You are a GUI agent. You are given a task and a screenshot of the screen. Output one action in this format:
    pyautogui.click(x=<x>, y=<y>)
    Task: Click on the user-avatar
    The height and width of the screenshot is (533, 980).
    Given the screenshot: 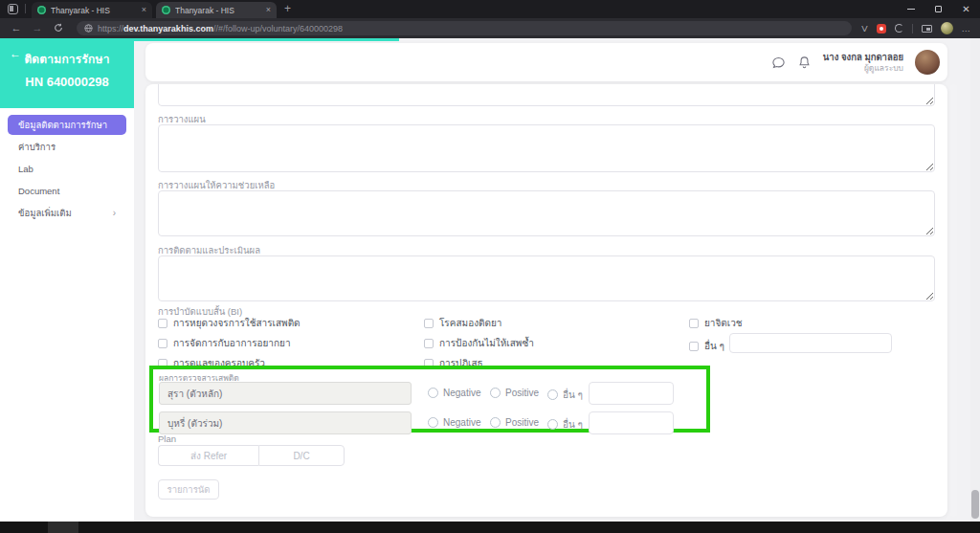 What is the action you would take?
    pyautogui.click(x=927, y=62)
    